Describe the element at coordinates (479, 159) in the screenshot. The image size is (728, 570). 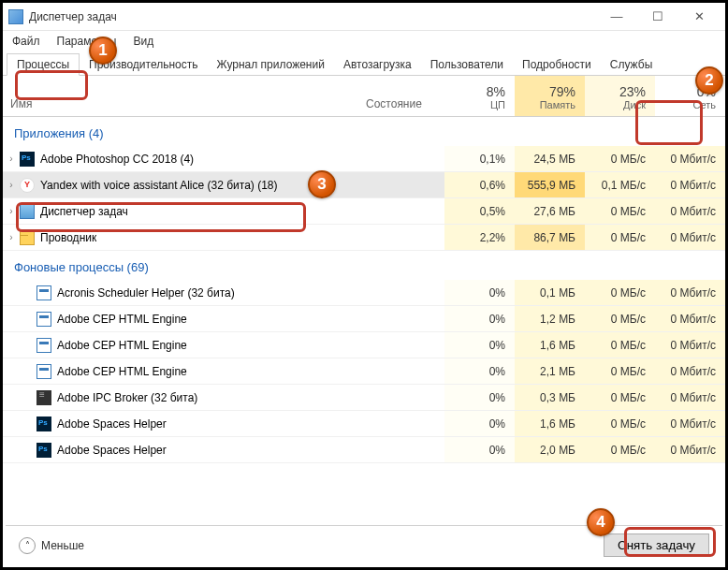
I see `cpu-cell: 0,1%` at that location.